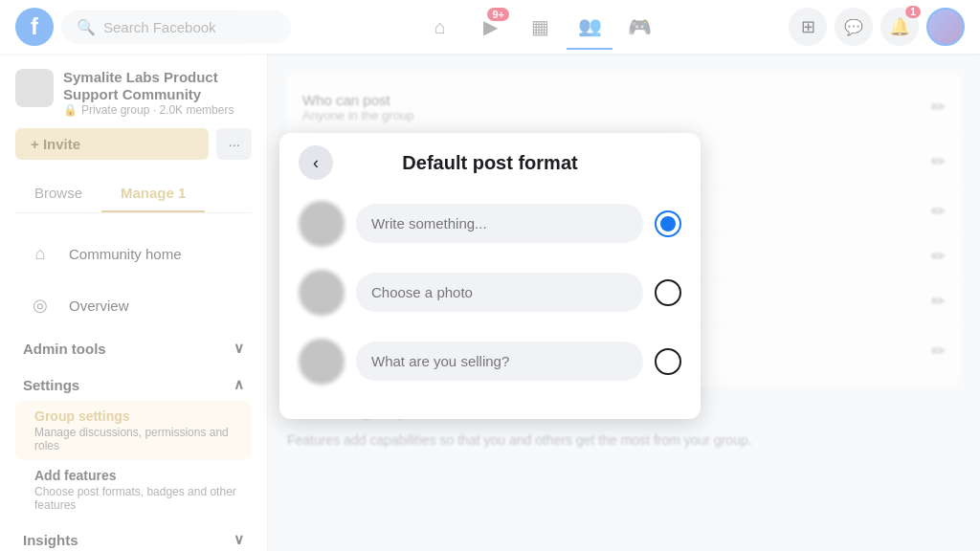 This screenshot has height=551, width=980. Describe the element at coordinates (668, 224) in the screenshot. I see `radio-write` at that location.